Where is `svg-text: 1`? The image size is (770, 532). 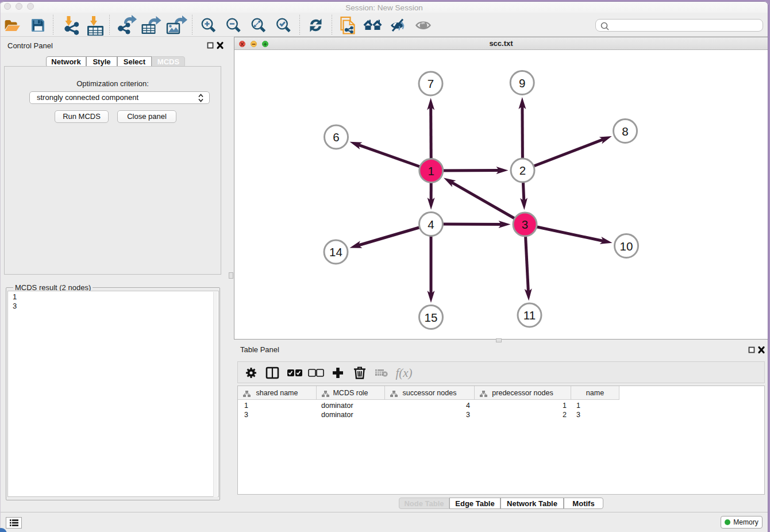
svg-text: 1 is located at coordinates (431, 171).